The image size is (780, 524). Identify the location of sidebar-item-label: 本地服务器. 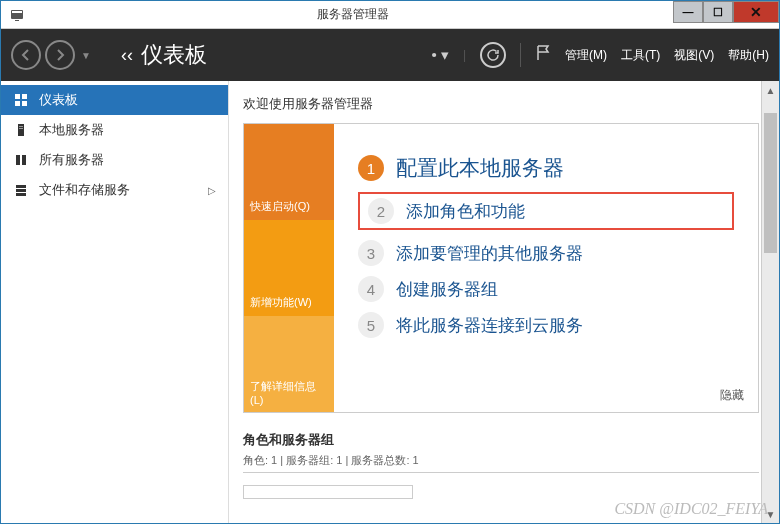
(72, 130).